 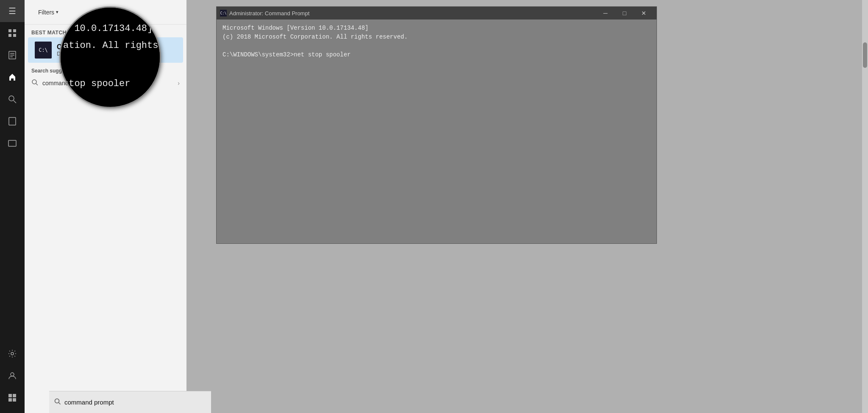 What do you see at coordinates (625, 13) in the screenshot?
I see `window-controls: ─ □ ✕` at bounding box center [625, 13].